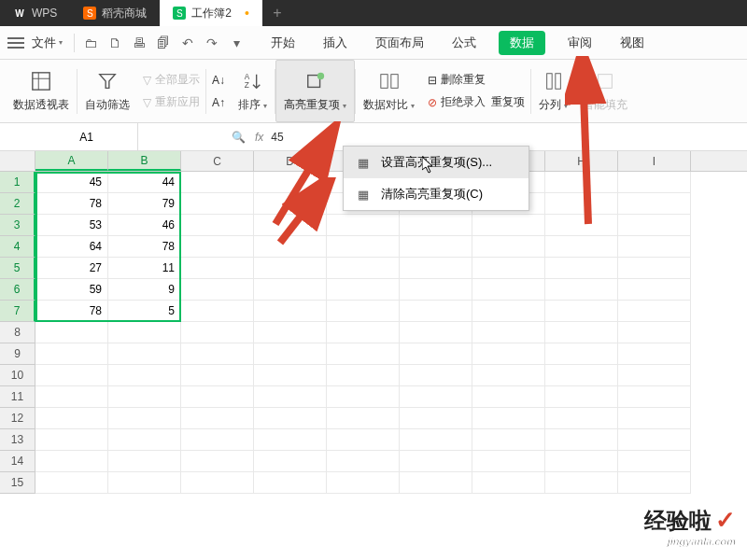 The height and width of the screenshot is (560, 747). Describe the element at coordinates (145, 246) in the screenshot. I see `cell-B4: 78` at that location.